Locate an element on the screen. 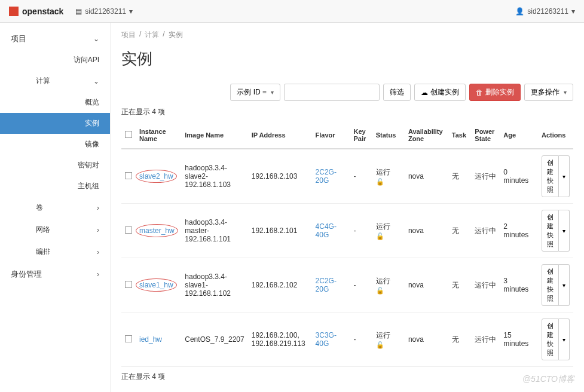 This screenshot has height=392, width=584. top-header: openstack ▤ sid21263211 ▾ 👤 sid21263211 … is located at coordinates (292, 11).